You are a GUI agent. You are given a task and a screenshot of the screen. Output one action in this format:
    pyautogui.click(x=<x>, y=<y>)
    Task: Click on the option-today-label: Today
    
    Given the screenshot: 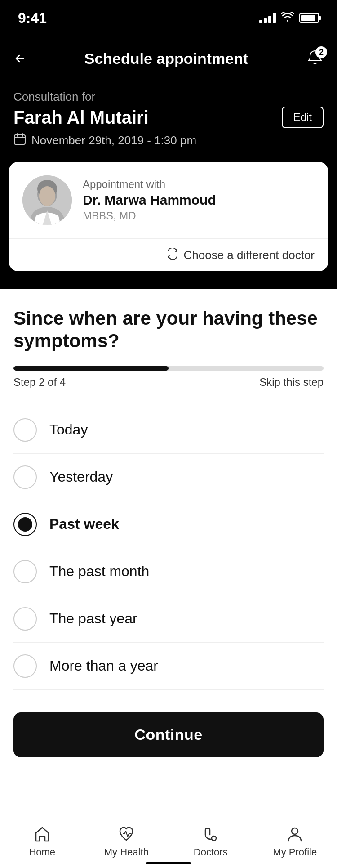 What is the action you would take?
    pyautogui.click(x=68, y=430)
    